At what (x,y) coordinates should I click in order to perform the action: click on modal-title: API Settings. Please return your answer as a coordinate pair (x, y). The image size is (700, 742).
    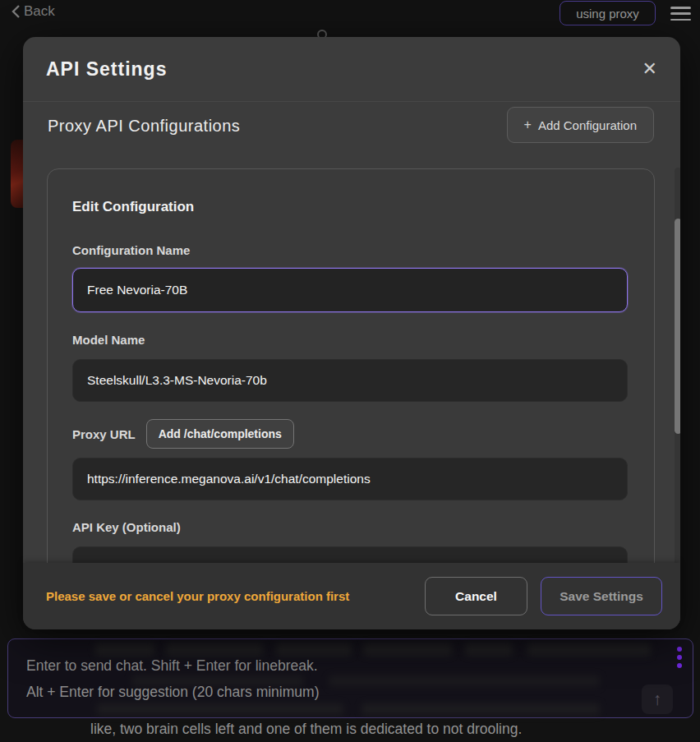
    Looking at the image, I should click on (107, 69).